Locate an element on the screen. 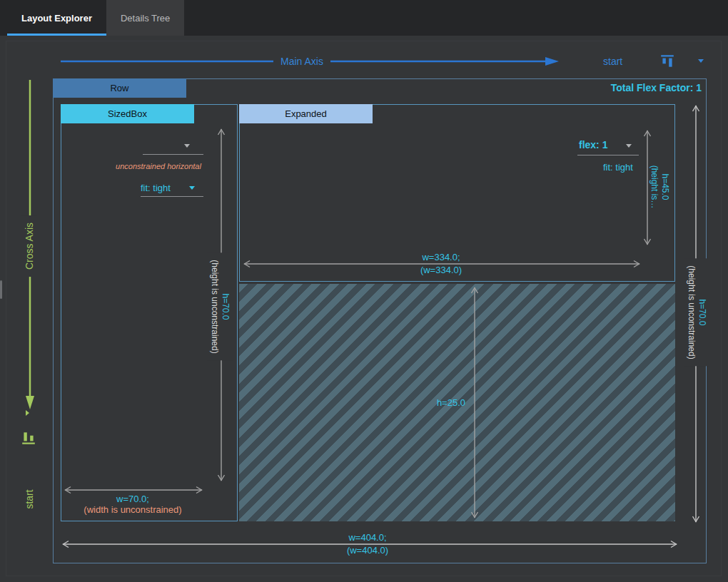 Image resolution: width=728 pixels, height=582 pixels. row-width-note: (w=404.0) is located at coordinates (368, 551).